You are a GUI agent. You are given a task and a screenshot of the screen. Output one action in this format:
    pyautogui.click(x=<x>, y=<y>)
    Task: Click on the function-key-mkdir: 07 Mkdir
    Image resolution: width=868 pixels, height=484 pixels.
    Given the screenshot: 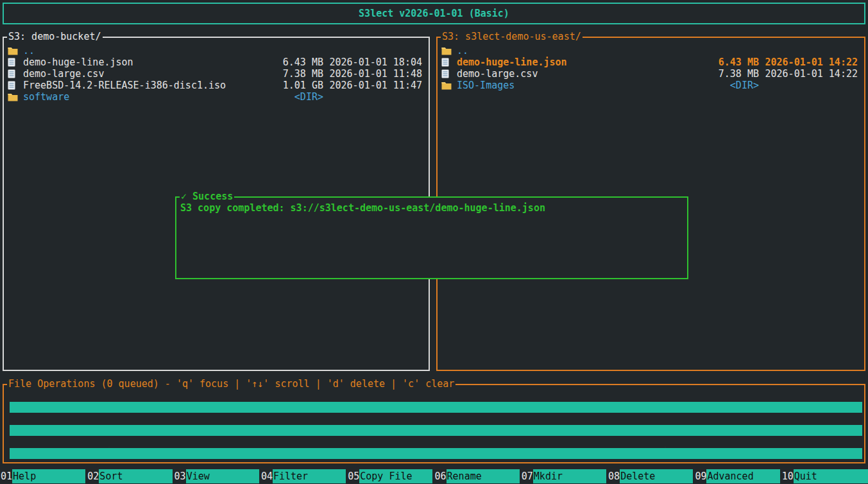 What is the action you would take?
    pyautogui.click(x=565, y=476)
    